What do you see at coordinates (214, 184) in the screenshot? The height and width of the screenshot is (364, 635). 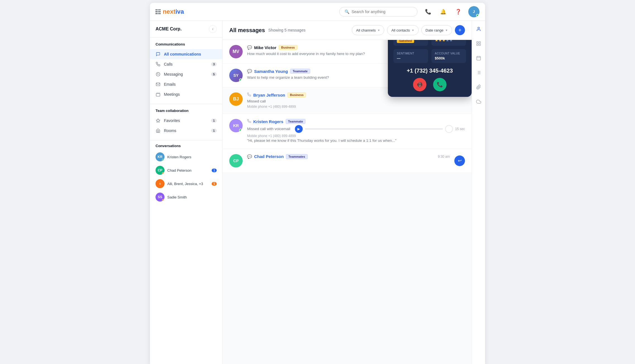 I see `group-badge: 5` at bounding box center [214, 184].